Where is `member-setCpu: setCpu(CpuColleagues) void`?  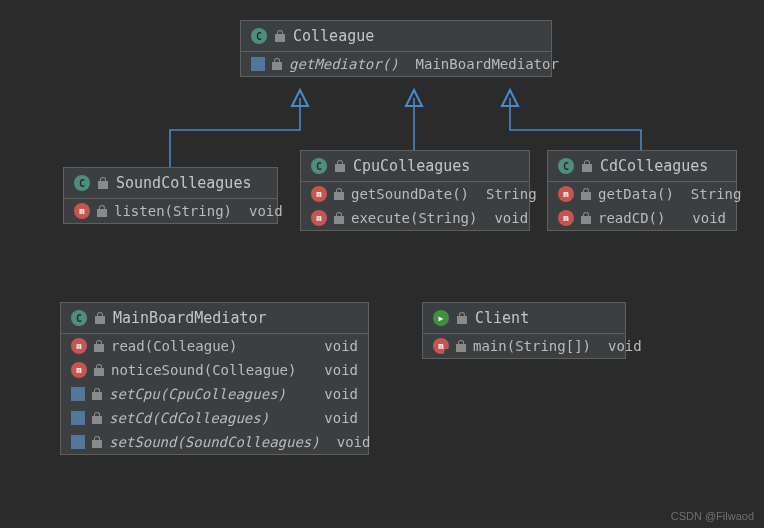
member-setCpu: setCpu(CpuColleagues) void is located at coordinates (214, 394).